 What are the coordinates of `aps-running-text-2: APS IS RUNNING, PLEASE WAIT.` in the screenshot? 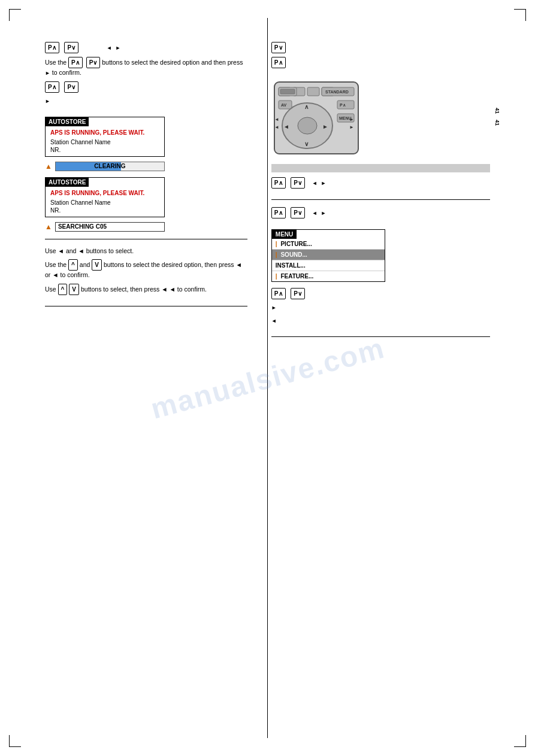 It's located at (105, 193).